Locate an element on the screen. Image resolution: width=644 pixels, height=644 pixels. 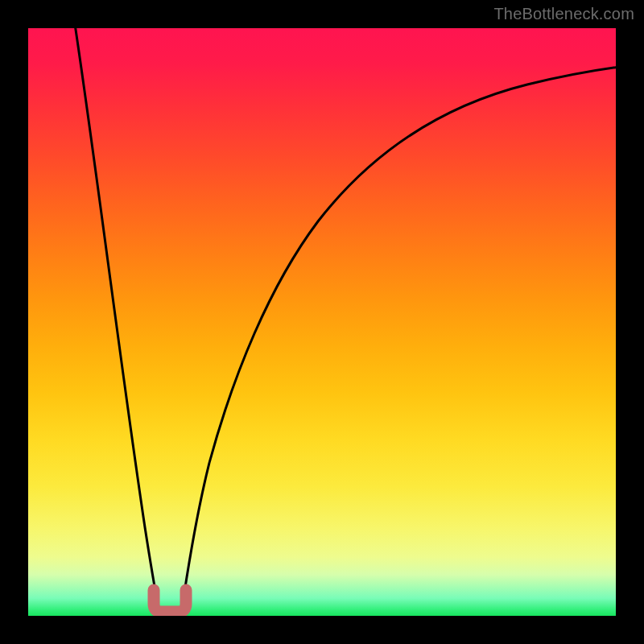
min-marker-icon is located at coordinates (170, 601).